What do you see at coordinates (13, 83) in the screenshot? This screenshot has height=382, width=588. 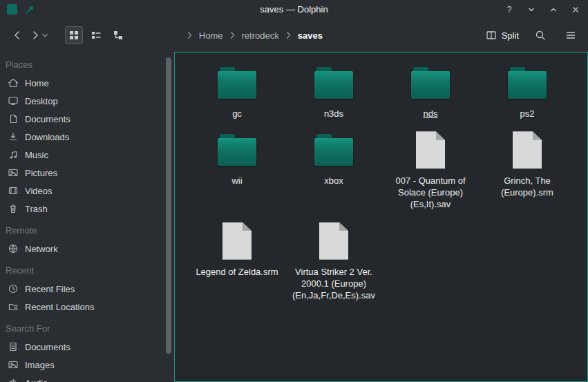 I see `home-icon` at bounding box center [13, 83].